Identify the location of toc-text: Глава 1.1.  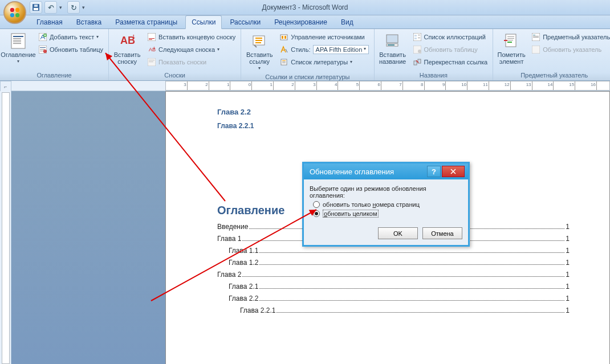
(243, 251).